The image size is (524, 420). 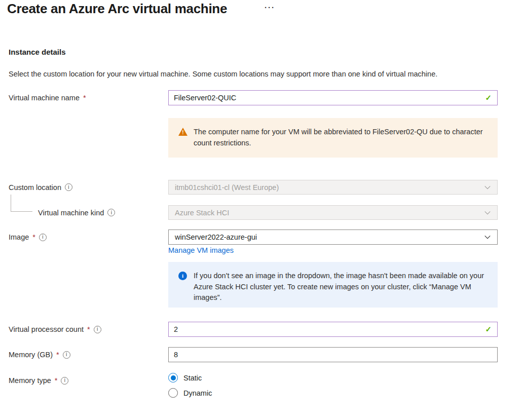 What do you see at coordinates (27, 237) in the screenshot?
I see `image-label: Image * i` at bounding box center [27, 237].